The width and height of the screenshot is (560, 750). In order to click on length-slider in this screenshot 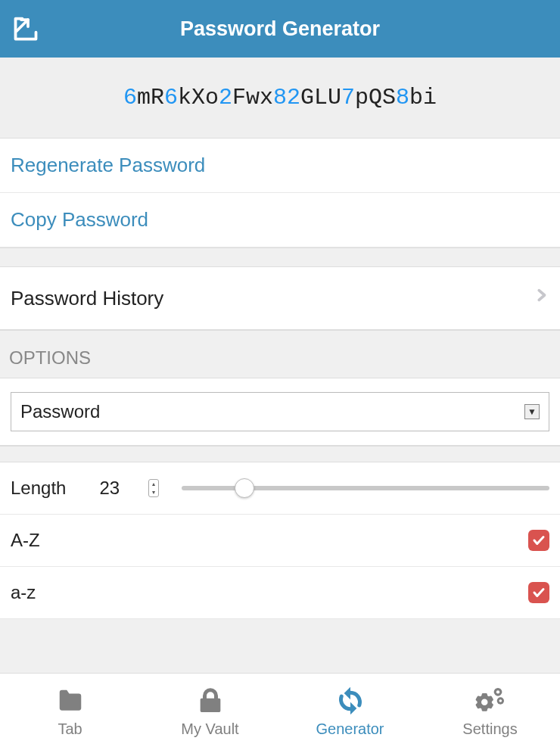, I will do `click(366, 488)`.